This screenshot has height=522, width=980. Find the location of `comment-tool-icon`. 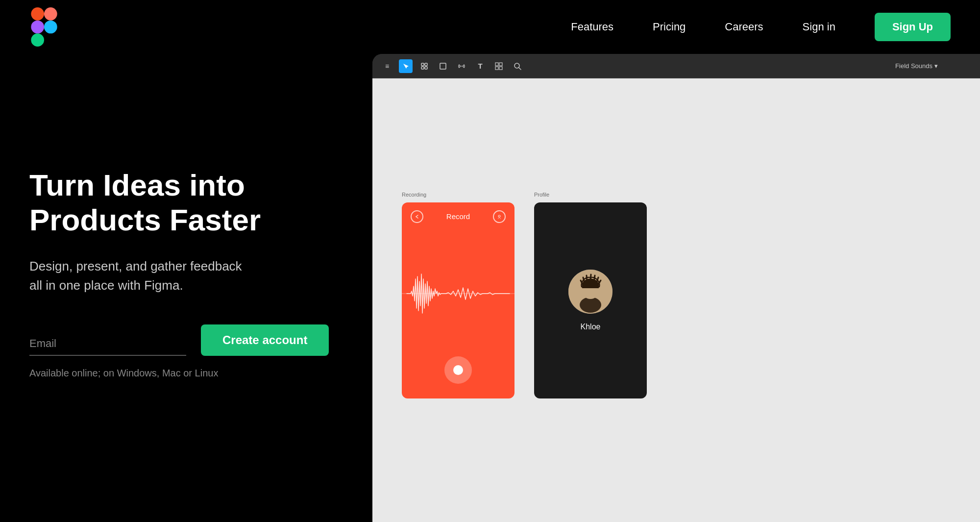

comment-tool-icon is located at coordinates (517, 66).